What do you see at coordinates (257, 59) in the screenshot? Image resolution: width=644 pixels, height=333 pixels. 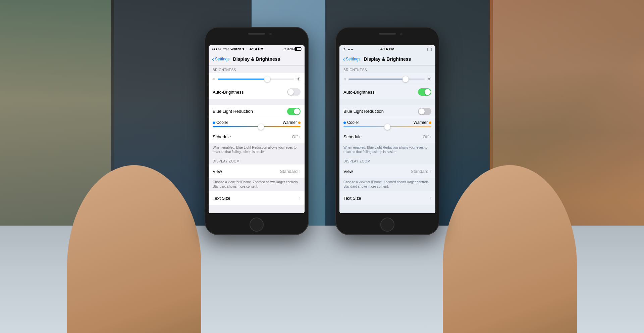 I see `nav-title-1: Display & Brightness` at bounding box center [257, 59].